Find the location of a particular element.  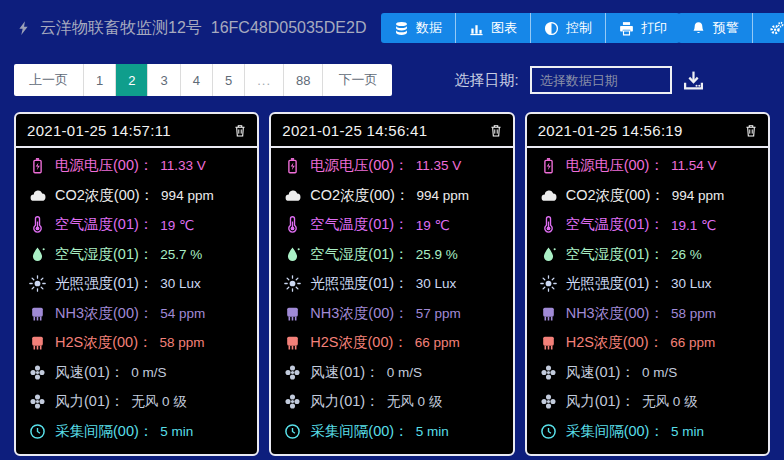

page-button-4: 4 is located at coordinates (197, 80).